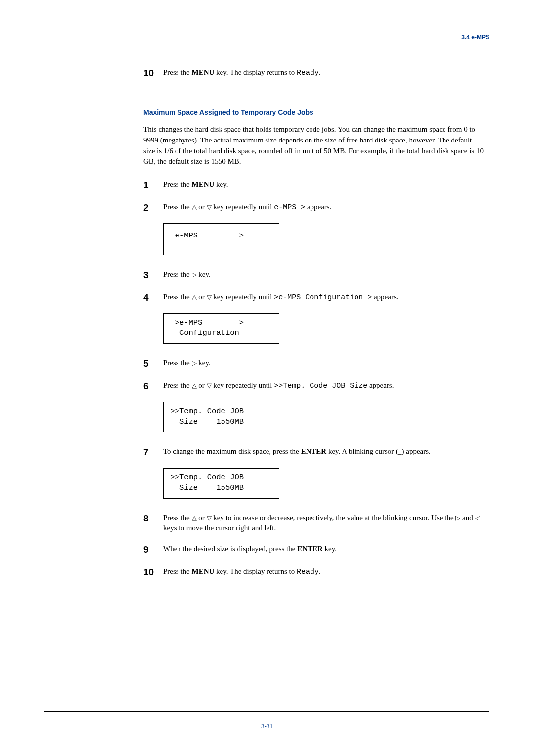 This screenshot has height=756, width=534. Describe the element at coordinates (153, 519) in the screenshot. I see `step-number: 8` at that location.